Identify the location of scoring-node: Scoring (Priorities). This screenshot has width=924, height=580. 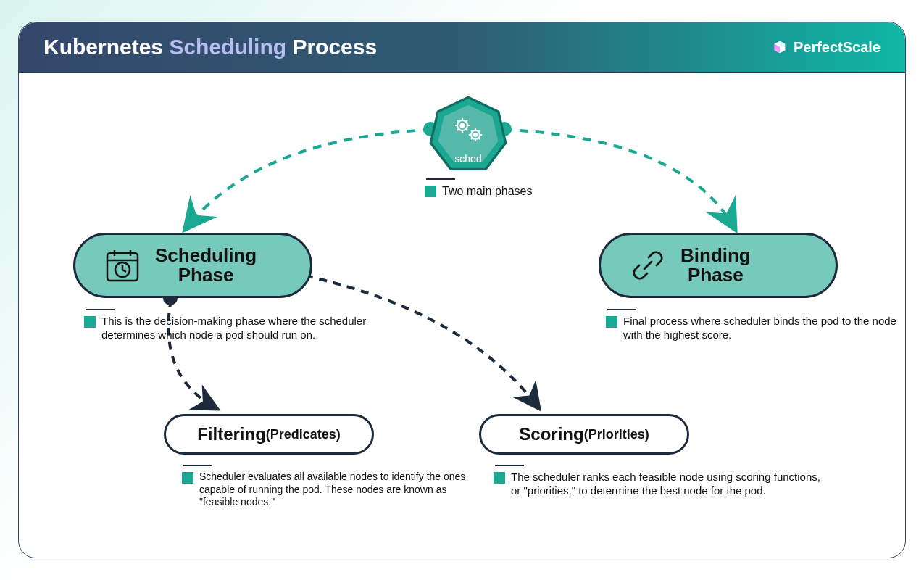
(584, 434).